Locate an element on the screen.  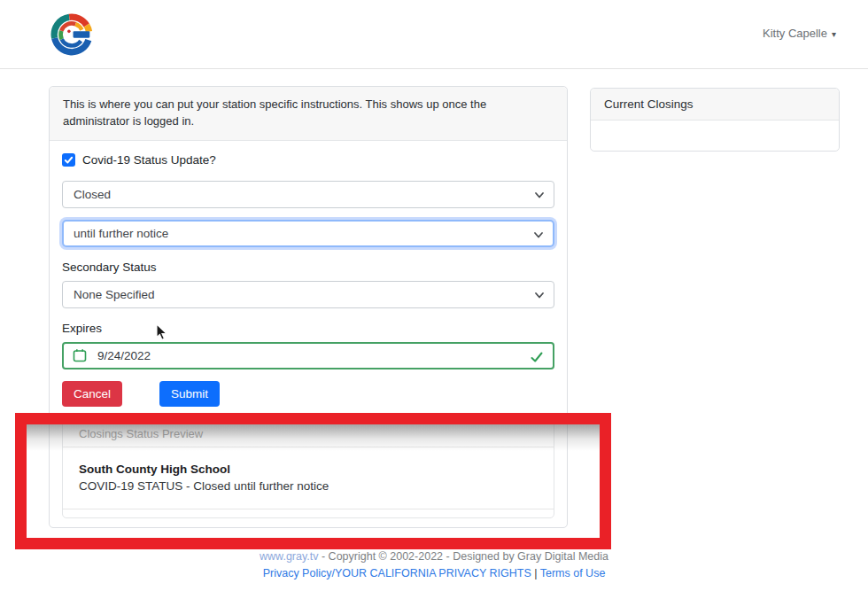
status-select: Closed is located at coordinates (308, 195).